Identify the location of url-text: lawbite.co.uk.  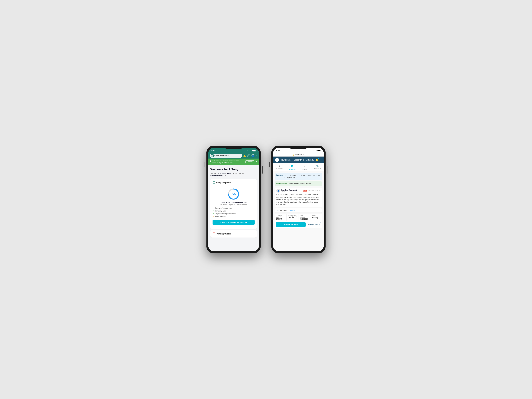
(300, 155).